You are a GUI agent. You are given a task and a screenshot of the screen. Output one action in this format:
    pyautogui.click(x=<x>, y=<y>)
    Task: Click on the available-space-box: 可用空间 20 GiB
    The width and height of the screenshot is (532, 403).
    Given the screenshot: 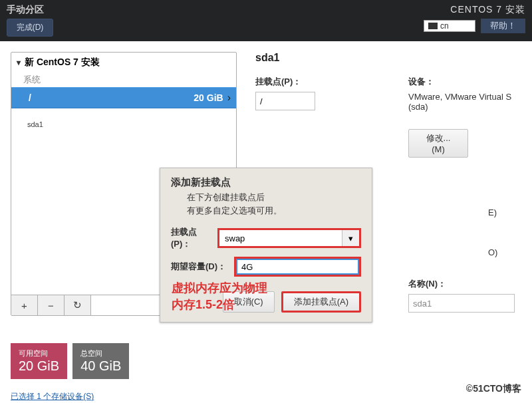 What is the action you would take?
    pyautogui.click(x=39, y=361)
    